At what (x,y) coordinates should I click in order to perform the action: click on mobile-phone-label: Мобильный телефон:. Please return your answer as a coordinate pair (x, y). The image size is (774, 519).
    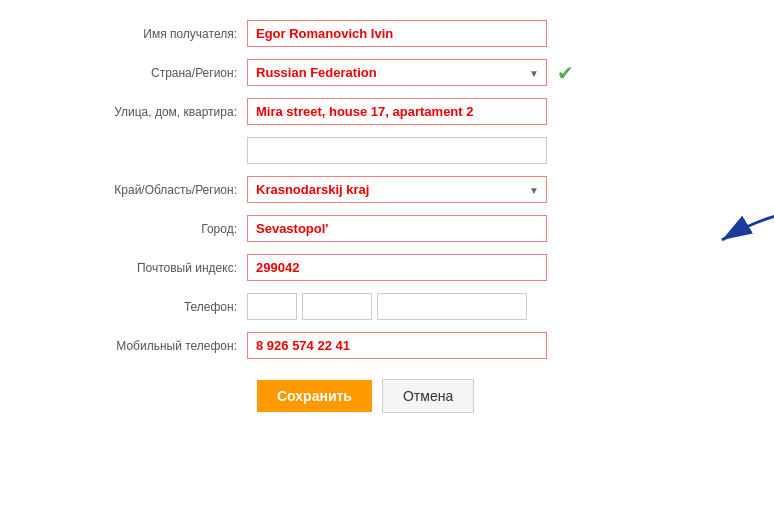
    Looking at the image, I should click on (167, 346).